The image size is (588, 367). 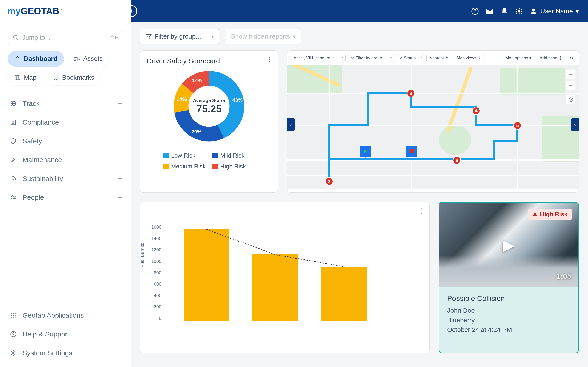 I want to click on user-menu: User Name ▾, so click(x=554, y=11).